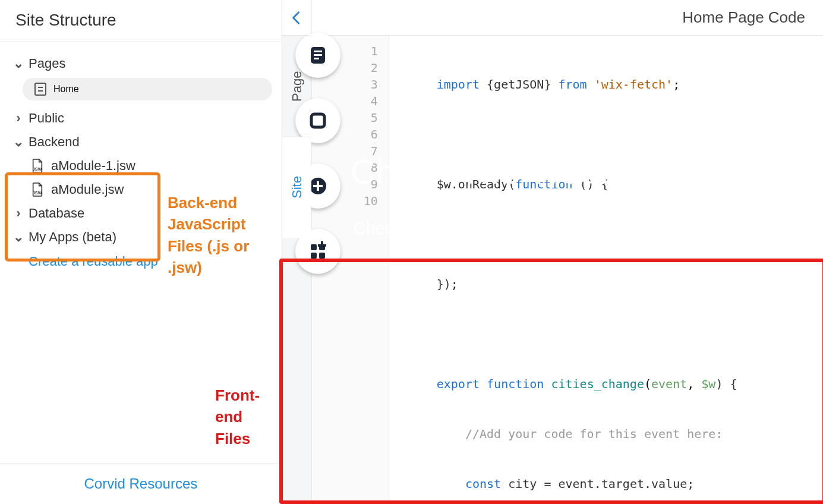  I want to click on code-back-button, so click(297, 18).